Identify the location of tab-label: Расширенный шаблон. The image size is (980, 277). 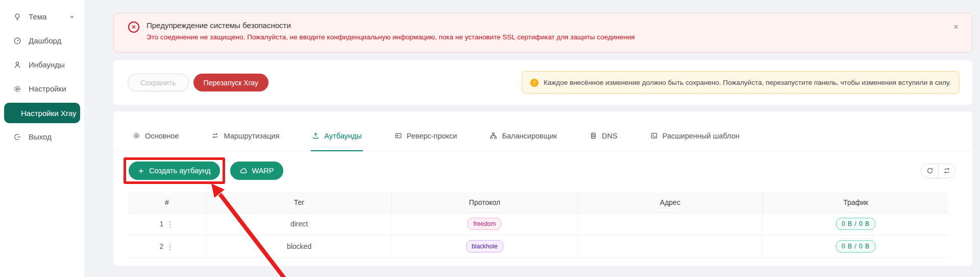
(701, 136).